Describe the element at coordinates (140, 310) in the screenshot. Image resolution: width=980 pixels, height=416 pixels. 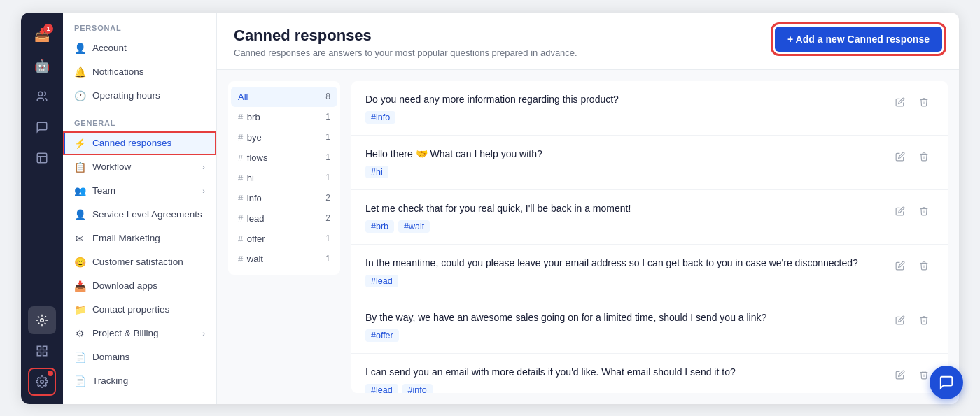
I see `contact-properties-menu-item: 📁 Contact properties` at that location.